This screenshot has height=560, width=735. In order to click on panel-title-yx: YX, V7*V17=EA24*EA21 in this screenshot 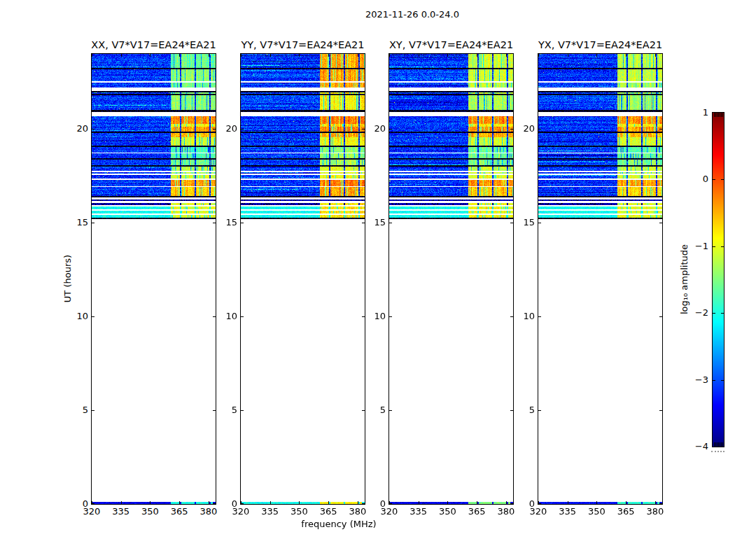, I will do `click(601, 45)`.